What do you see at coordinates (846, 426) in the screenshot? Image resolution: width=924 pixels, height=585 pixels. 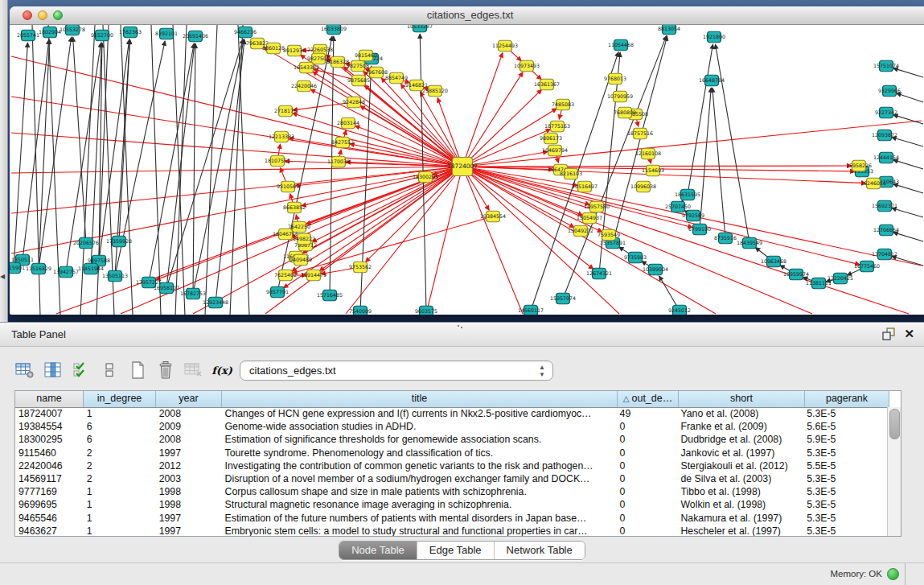 I see `table-cell: 5.6E-5` at bounding box center [846, 426].